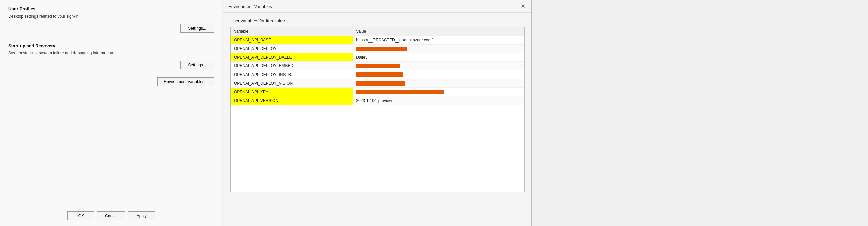 The height and width of the screenshot is (226, 868). What do you see at coordinates (378, 32) in the screenshot?
I see `table-header-row: Variable Value` at bounding box center [378, 32].